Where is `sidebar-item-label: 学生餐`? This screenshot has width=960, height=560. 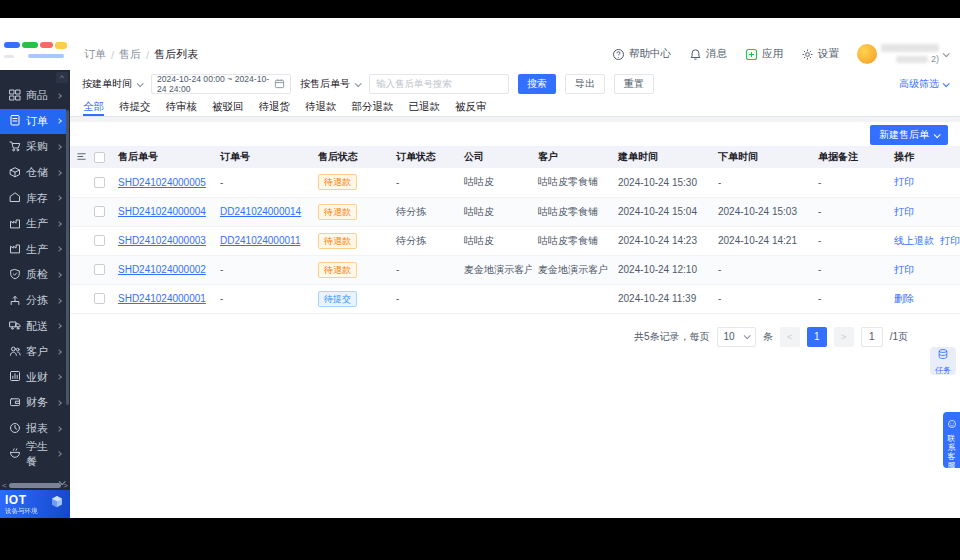
sidebar-item-label: 学生餐 is located at coordinates (42, 454).